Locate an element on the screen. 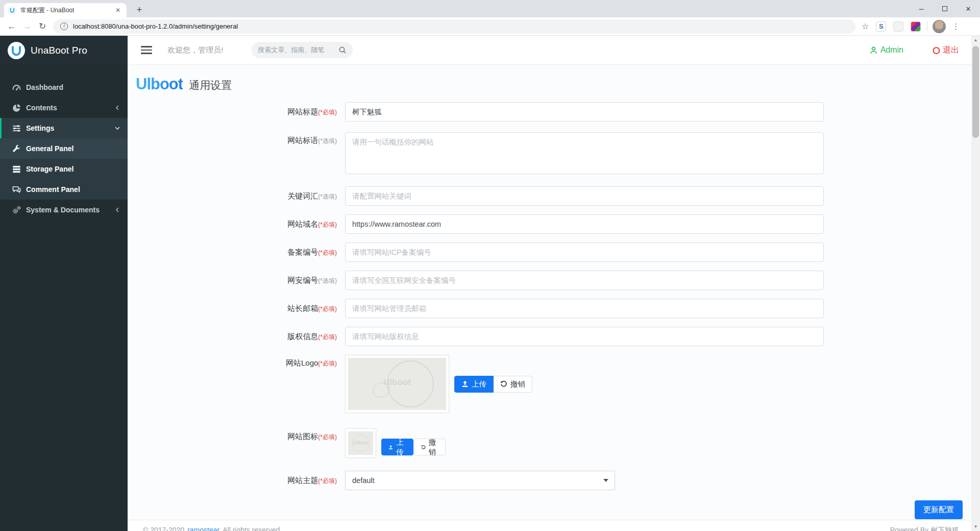  gears-icon is located at coordinates (16, 210).